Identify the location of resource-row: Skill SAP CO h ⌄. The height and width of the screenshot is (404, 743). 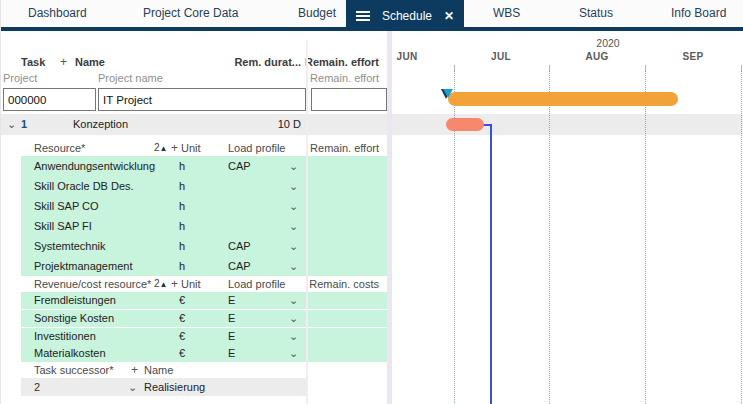
(204, 206).